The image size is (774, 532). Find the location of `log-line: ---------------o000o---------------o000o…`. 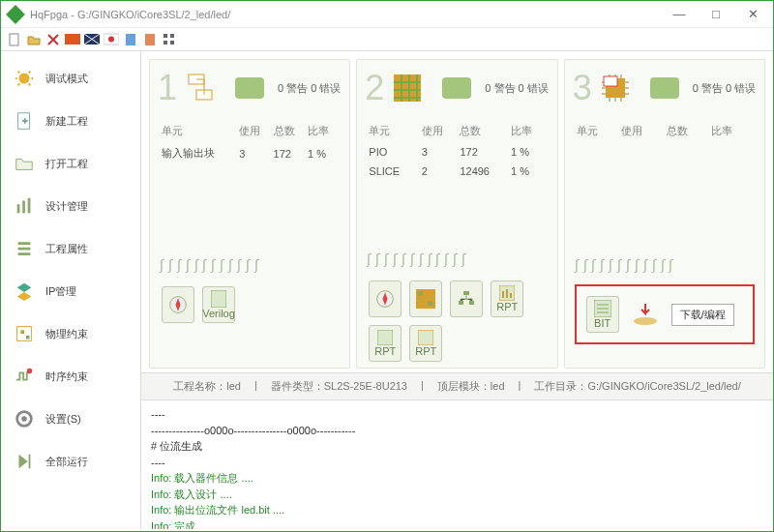

log-line: ---------------o000o---------------o000o… is located at coordinates (457, 431).